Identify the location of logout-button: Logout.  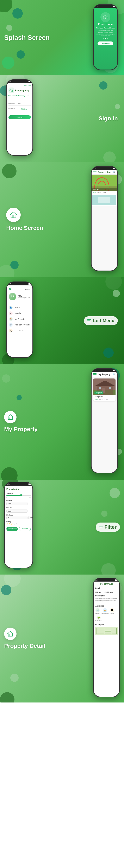
(28, 289).